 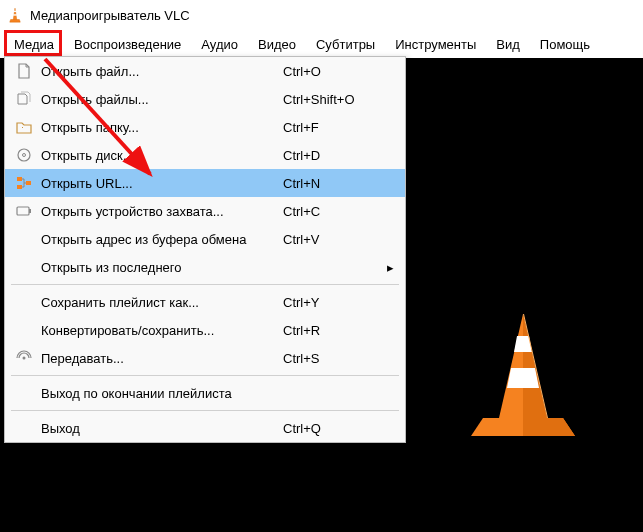 I want to click on menu-item-передавать-: Передавать...Ctrl+S, so click(x=205, y=358).